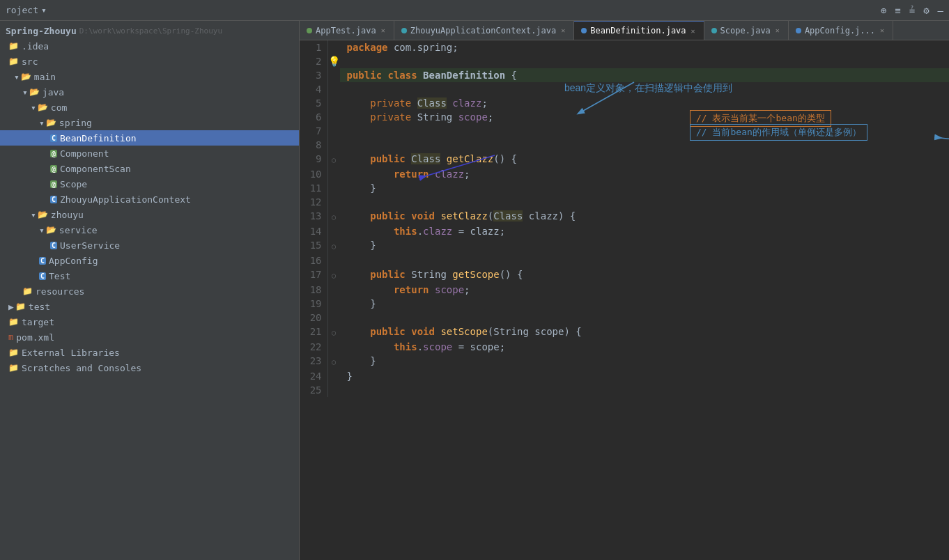 The height and width of the screenshot is (560, 949). What do you see at coordinates (314, 75) in the screenshot?
I see `line-number: 3` at bounding box center [314, 75].